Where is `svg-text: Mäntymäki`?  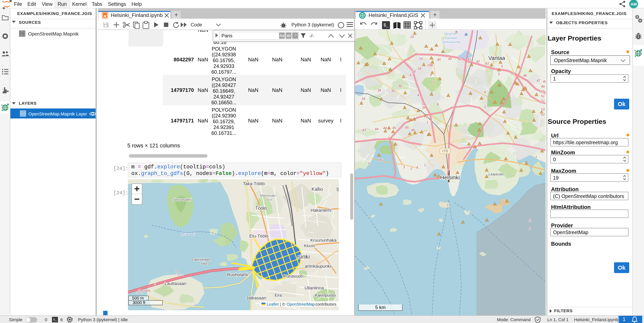 svg-text: Mäntymäki is located at coordinates (268, 196).